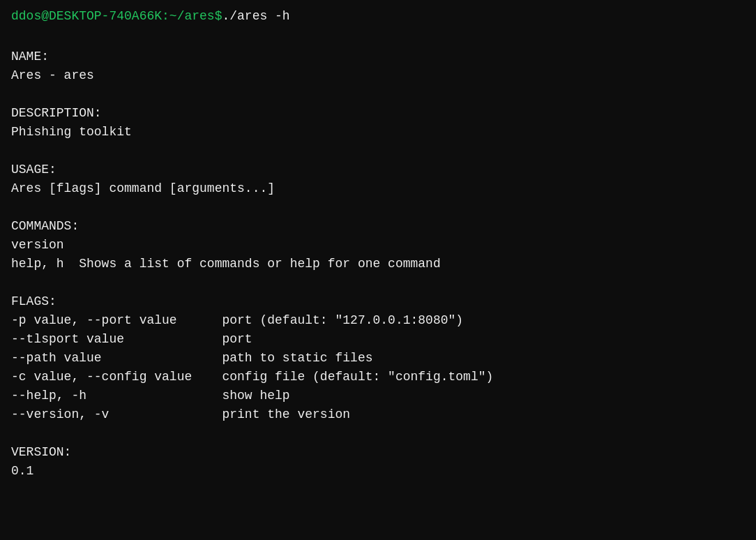  Describe the element at coordinates (378, 113) in the screenshot. I see `description-header: DESCRIPTION:` at that location.